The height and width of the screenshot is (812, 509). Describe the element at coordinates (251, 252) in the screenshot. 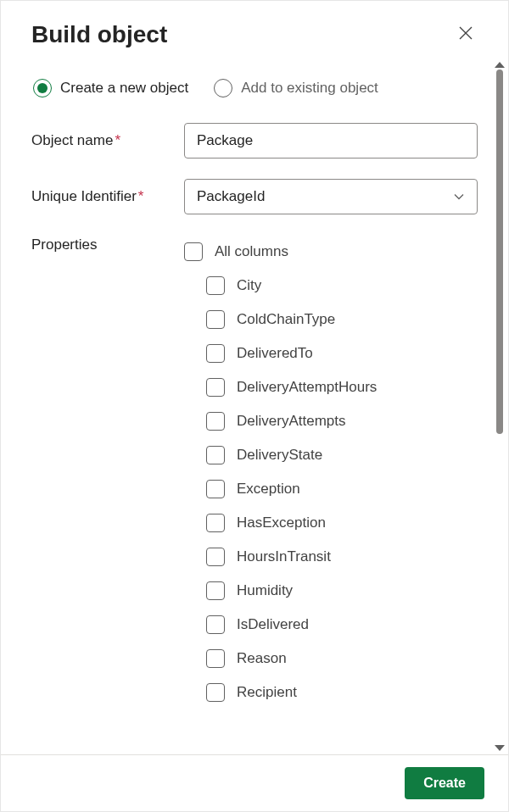

I see `checkbox-label: All columns` at that location.